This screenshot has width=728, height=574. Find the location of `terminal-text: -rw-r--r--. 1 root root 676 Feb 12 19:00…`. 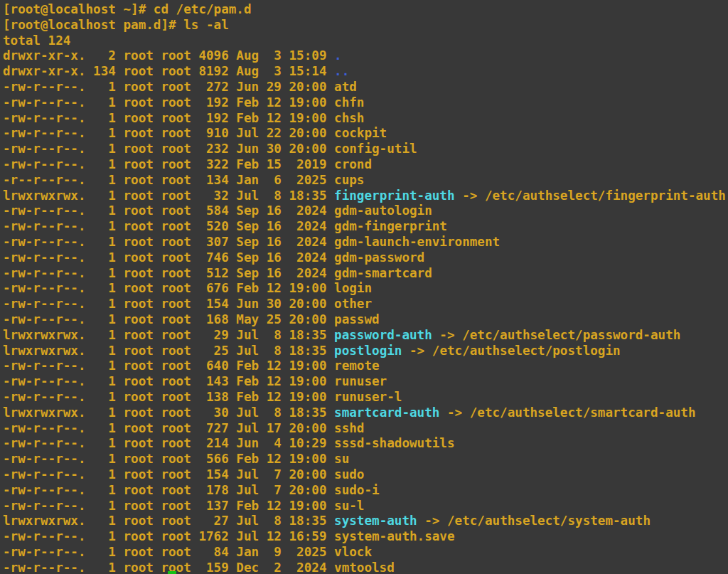

terminal-text: -rw-r--r--. 1 root root 676 Feb 12 19:00… is located at coordinates (188, 288).